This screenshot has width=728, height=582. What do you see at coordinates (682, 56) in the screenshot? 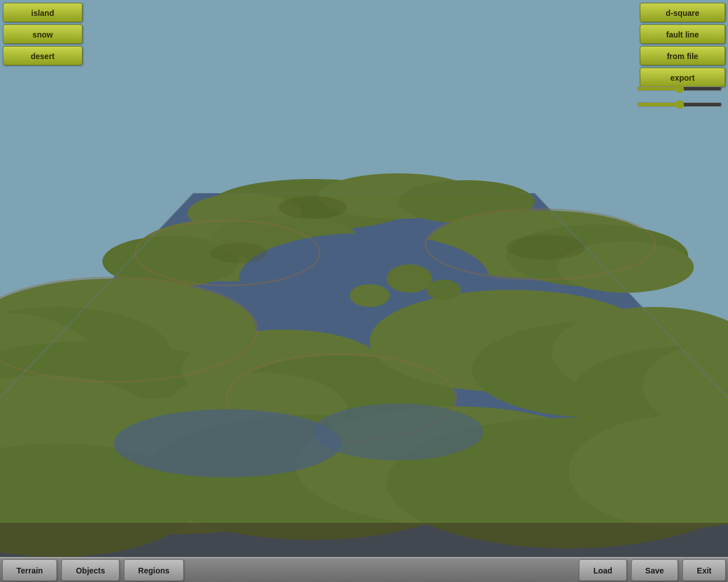
I see `right-btn-from-file: from file` at bounding box center [682, 56].